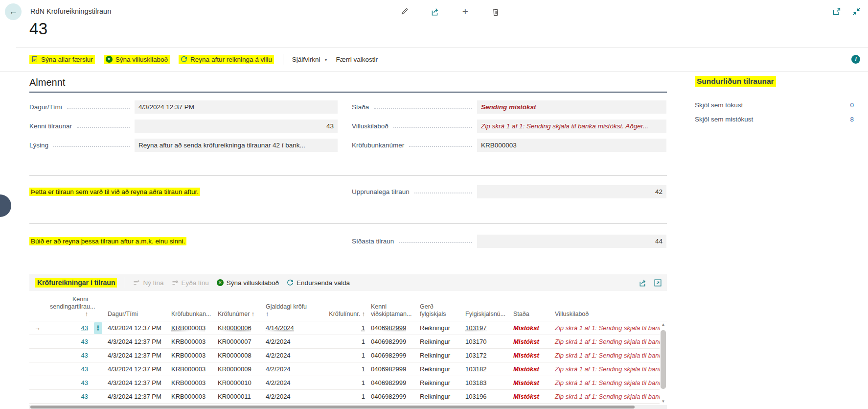 The width and height of the screenshot is (868, 409). What do you see at coordinates (571, 192) in the screenshot?
I see `field-upprunalega-tilraun: 42` at bounding box center [571, 192].